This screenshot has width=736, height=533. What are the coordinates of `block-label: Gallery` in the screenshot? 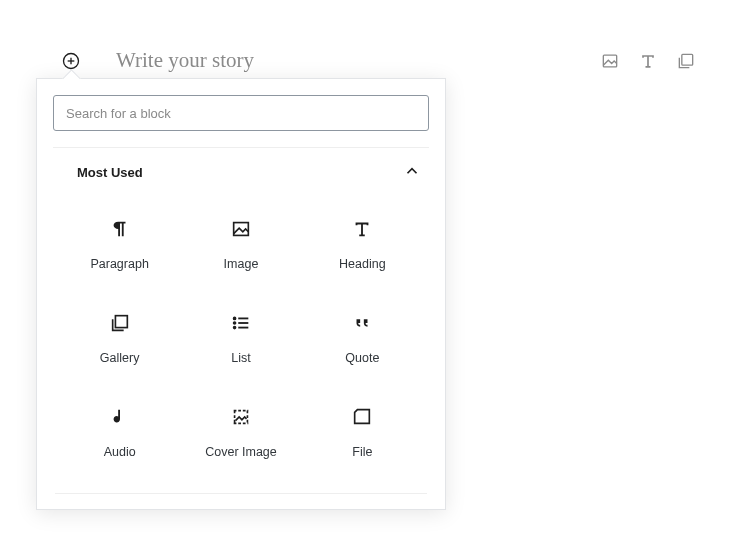 It's located at (120, 358).